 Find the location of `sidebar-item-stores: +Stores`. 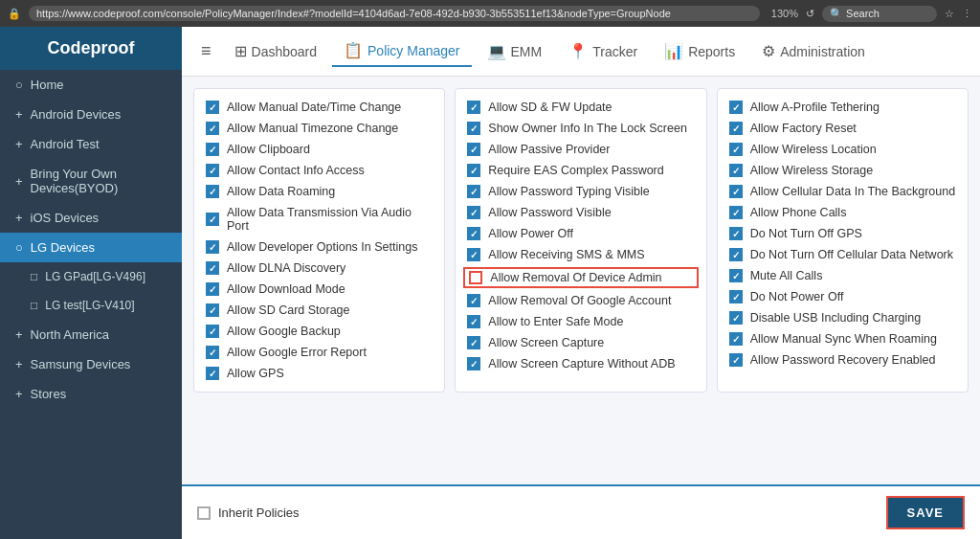

sidebar-item-stores: +Stores is located at coordinates (91, 394).